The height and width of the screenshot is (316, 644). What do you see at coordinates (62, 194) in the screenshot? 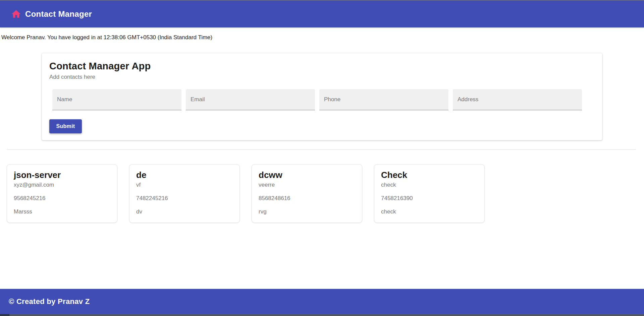
I see `contact-card: json-server xyz@gmail.com 9568245216 Mar…` at bounding box center [62, 194].